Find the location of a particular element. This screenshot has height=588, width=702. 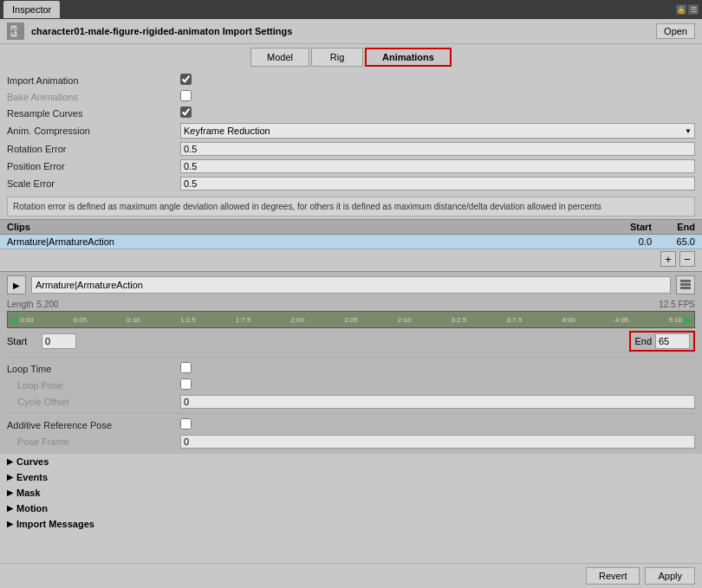

mask-arrow-icon: ▶ is located at coordinates (10, 493).